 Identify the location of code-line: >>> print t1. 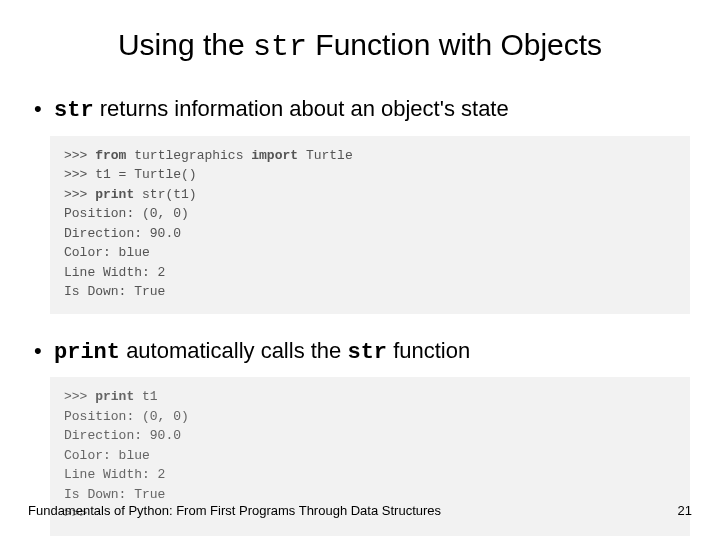
(111, 396).